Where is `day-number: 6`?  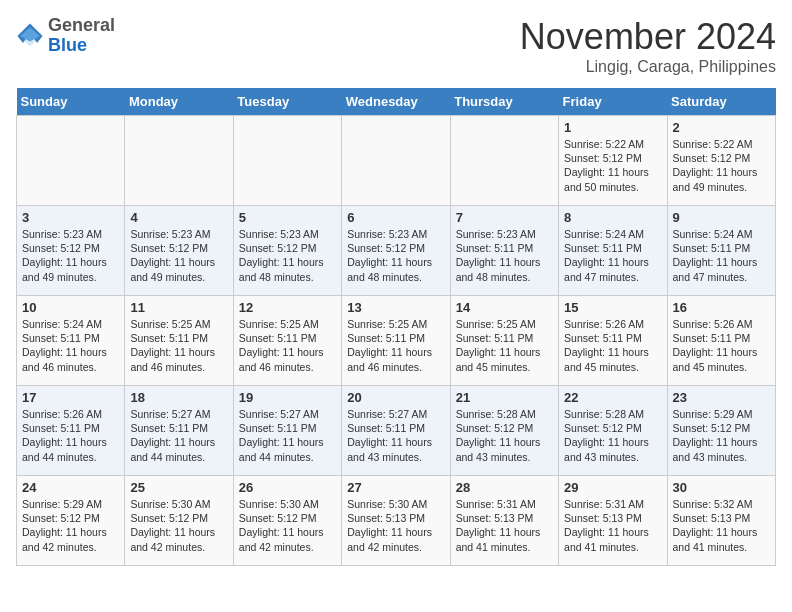
day-number: 6 is located at coordinates (396, 218).